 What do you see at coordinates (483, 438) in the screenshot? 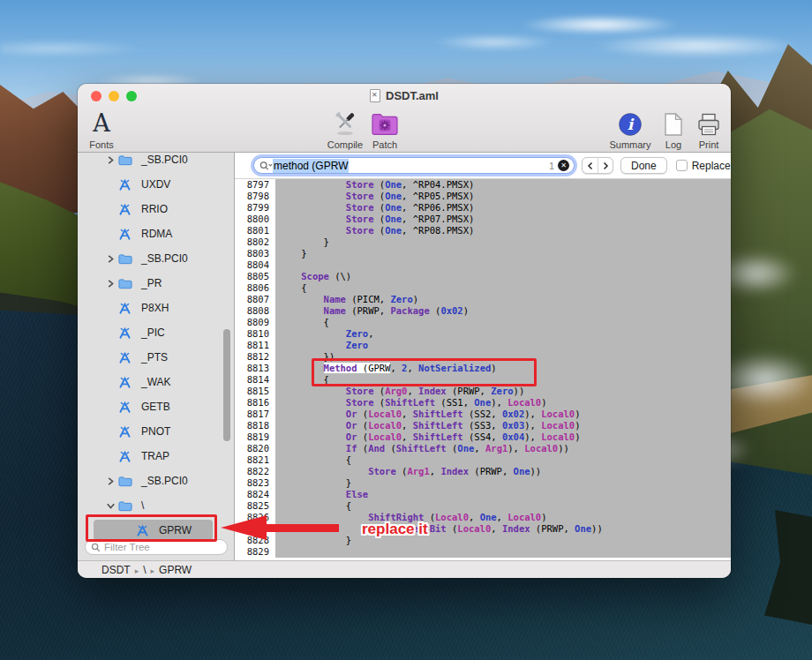
I see `code-line: 8819 Or (Local0, ShiftLeft (SS4, 0x04), …` at bounding box center [483, 438].